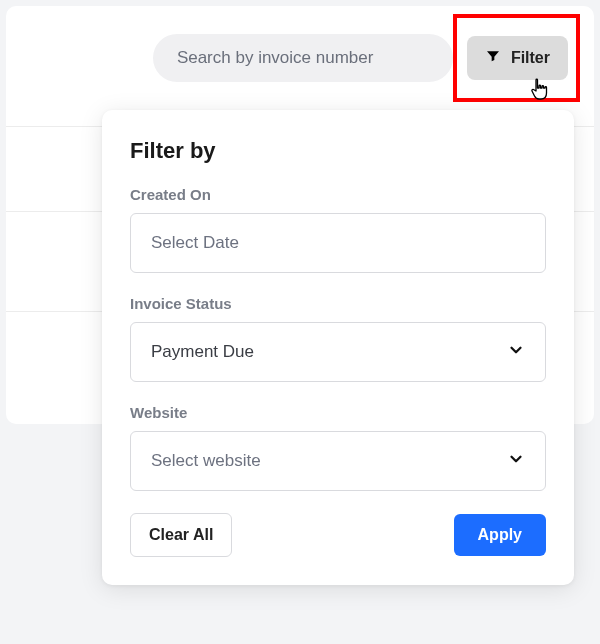 The height and width of the screenshot is (644, 600). I want to click on search-input-wrapper, so click(303, 58).